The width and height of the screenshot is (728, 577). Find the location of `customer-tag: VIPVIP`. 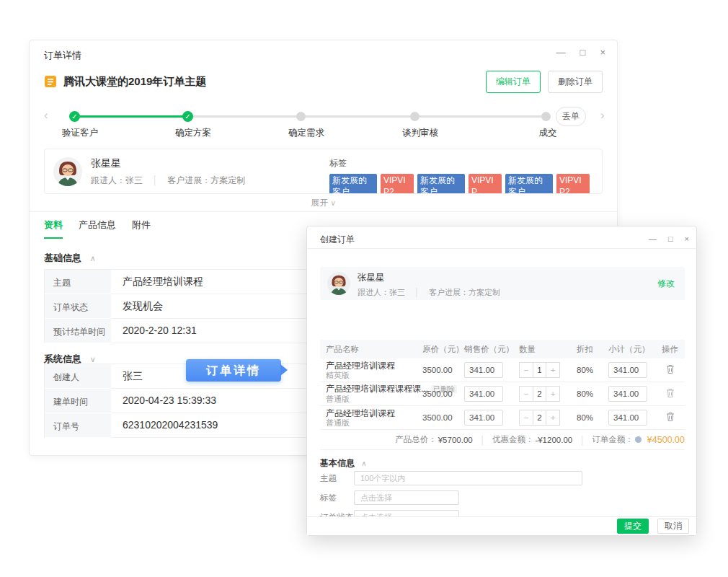

customer-tag: VIPVIP is located at coordinates (485, 184).